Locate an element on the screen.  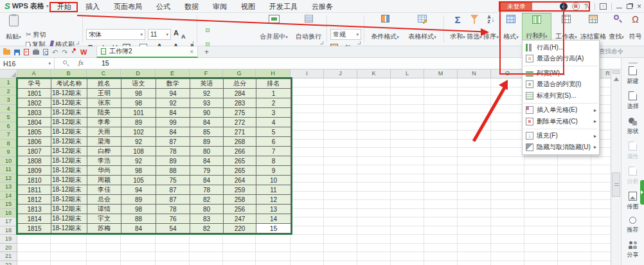
data-cell: 93 is located at coordinates (207, 103).